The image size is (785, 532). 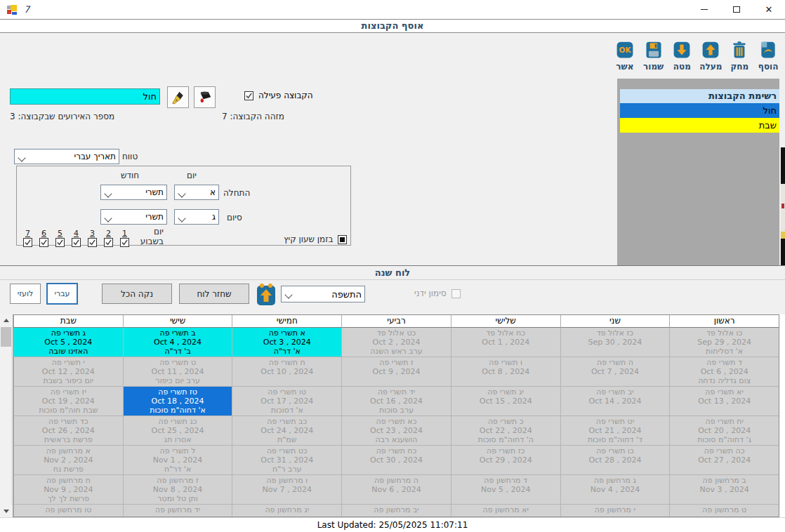 What do you see at coordinates (724, 490) in the screenshot?
I see `calendar-day-cell: ב מרחשון פהNov 3 , 2024` at bounding box center [724, 490].